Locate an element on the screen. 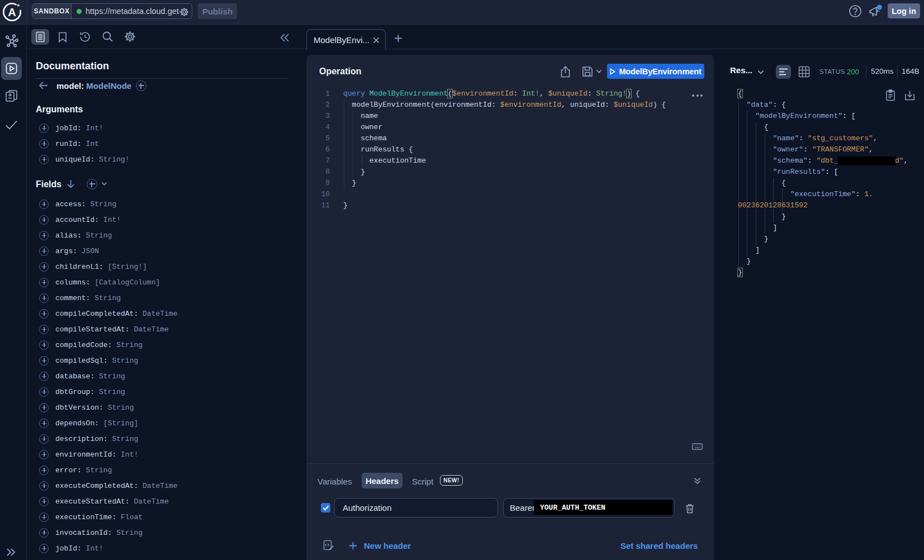 The height and width of the screenshot is (560, 924). svg-text: A is located at coordinates (12, 12).